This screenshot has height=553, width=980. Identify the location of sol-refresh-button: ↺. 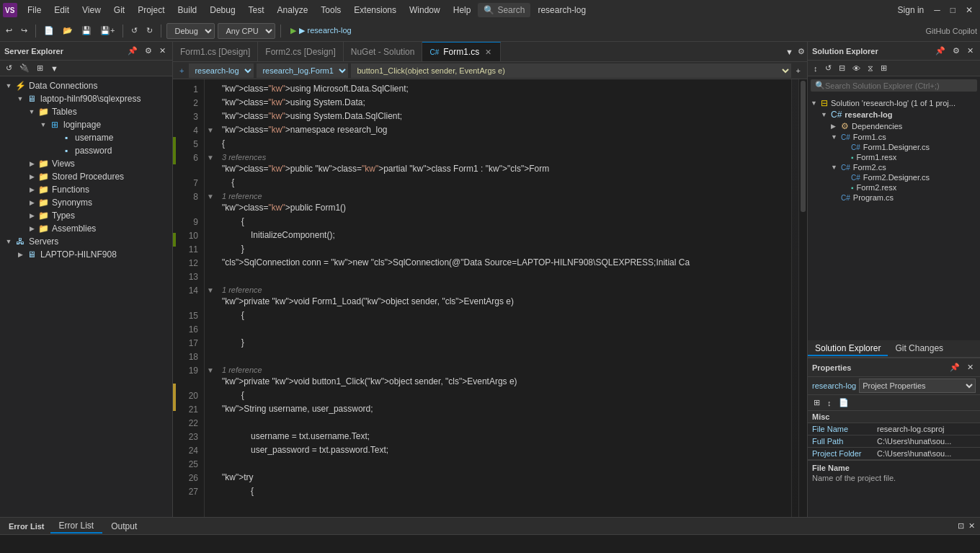
(829, 68).